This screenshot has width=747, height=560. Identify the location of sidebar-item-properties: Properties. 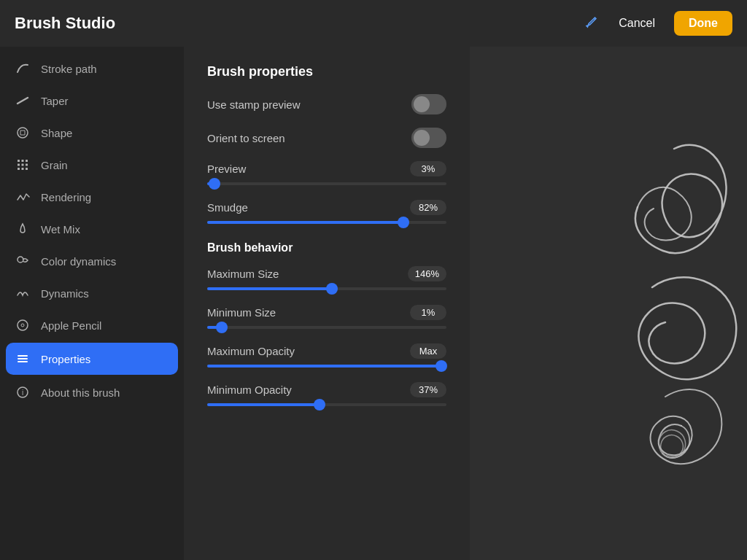
(92, 359).